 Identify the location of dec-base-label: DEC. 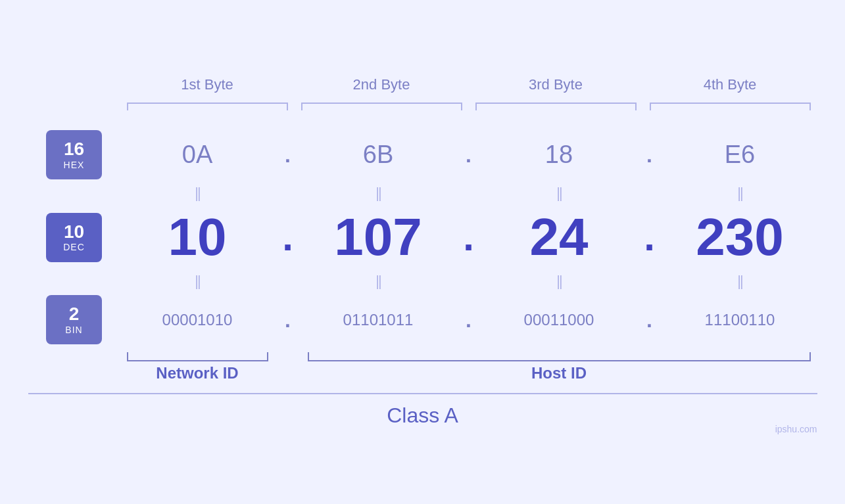
(74, 247).